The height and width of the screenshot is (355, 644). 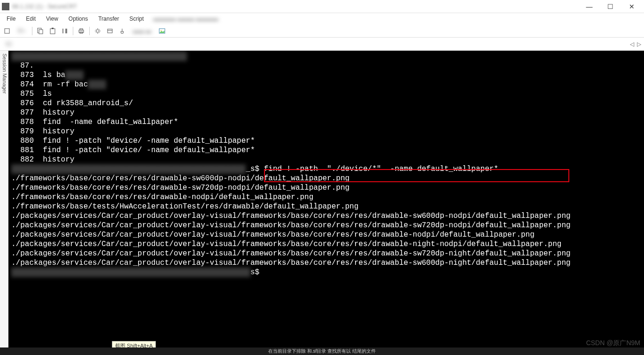 I want to click on quick-connect-icon, so click(x=7, y=31).